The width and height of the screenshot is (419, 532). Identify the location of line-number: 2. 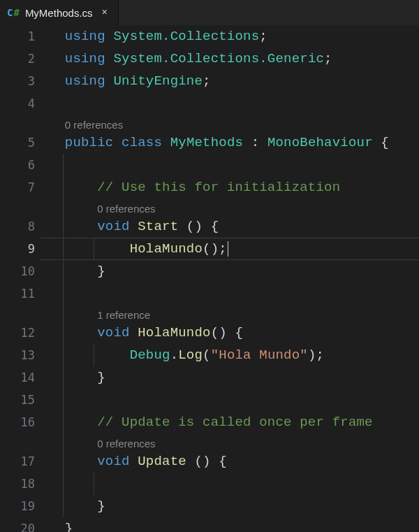
(17, 59).